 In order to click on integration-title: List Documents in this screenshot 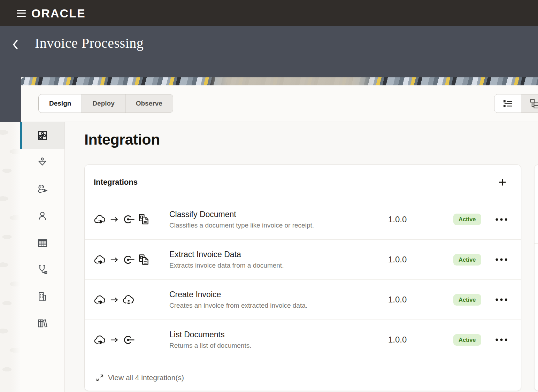, I will do `click(275, 335)`.